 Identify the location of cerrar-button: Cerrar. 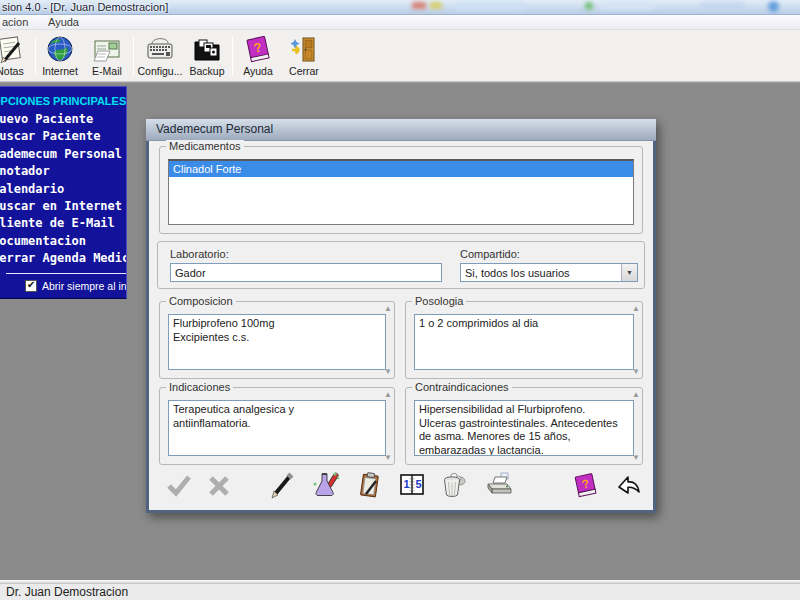
(304, 57).